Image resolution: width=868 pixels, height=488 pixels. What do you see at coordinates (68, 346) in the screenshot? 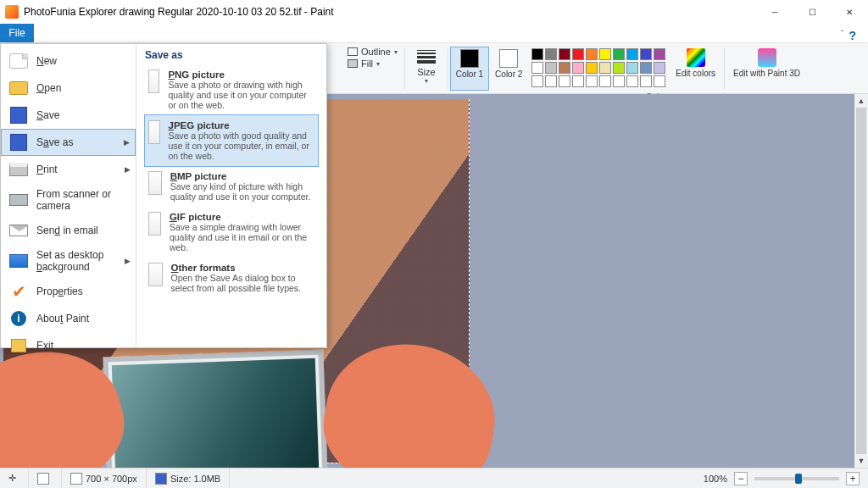
I see `file-menu-item-exit: Exit` at bounding box center [68, 346].